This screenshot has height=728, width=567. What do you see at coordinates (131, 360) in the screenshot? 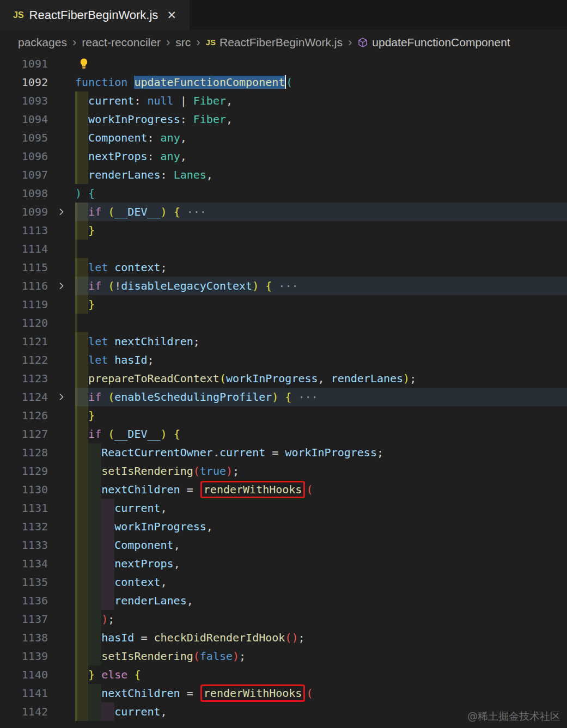
I see `token-var: hasId` at bounding box center [131, 360].